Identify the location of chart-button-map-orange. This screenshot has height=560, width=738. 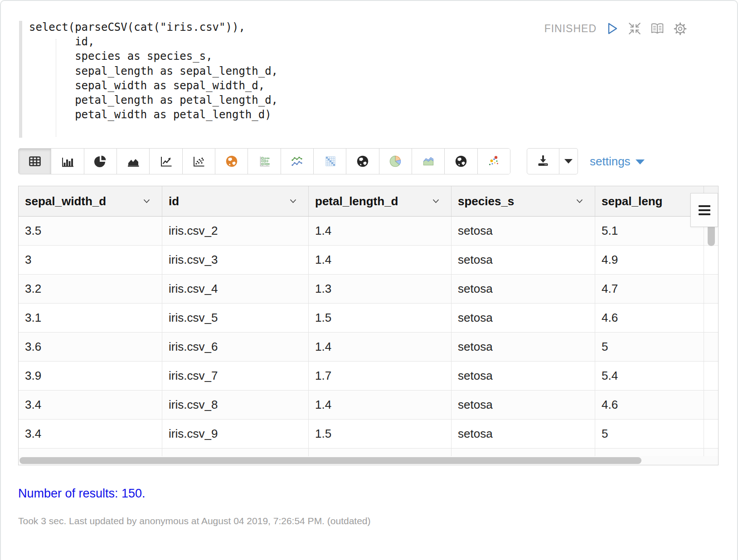
(231, 161).